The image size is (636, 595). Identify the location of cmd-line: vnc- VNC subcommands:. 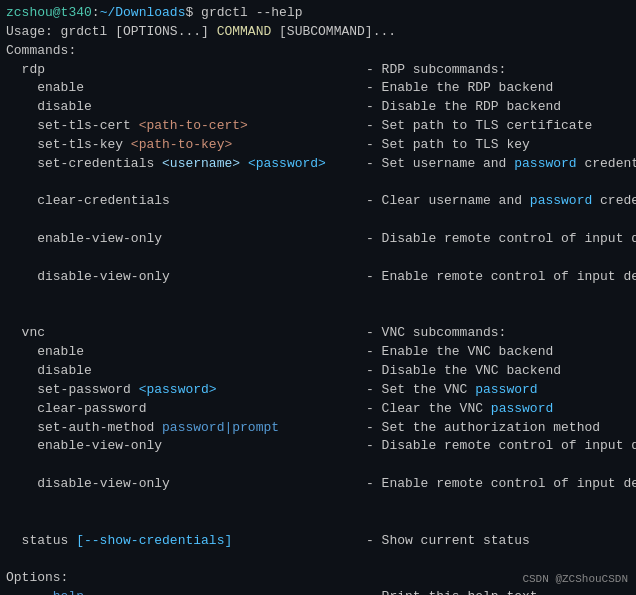
(318, 334).